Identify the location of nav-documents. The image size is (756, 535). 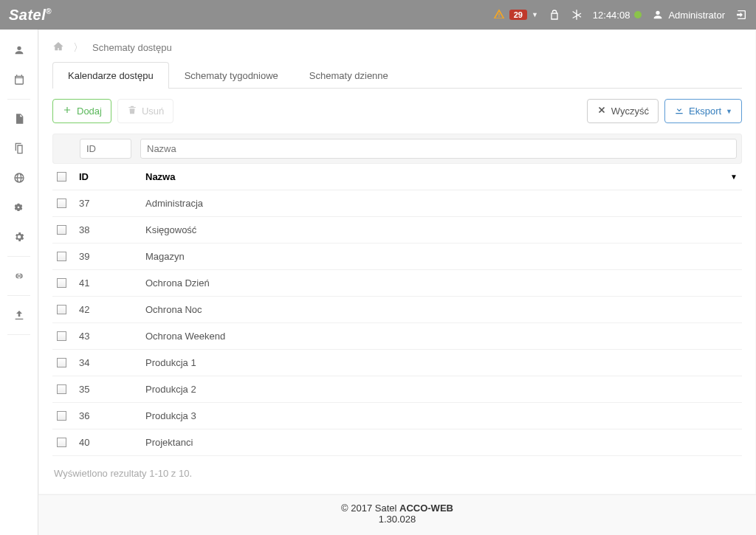
(19, 119).